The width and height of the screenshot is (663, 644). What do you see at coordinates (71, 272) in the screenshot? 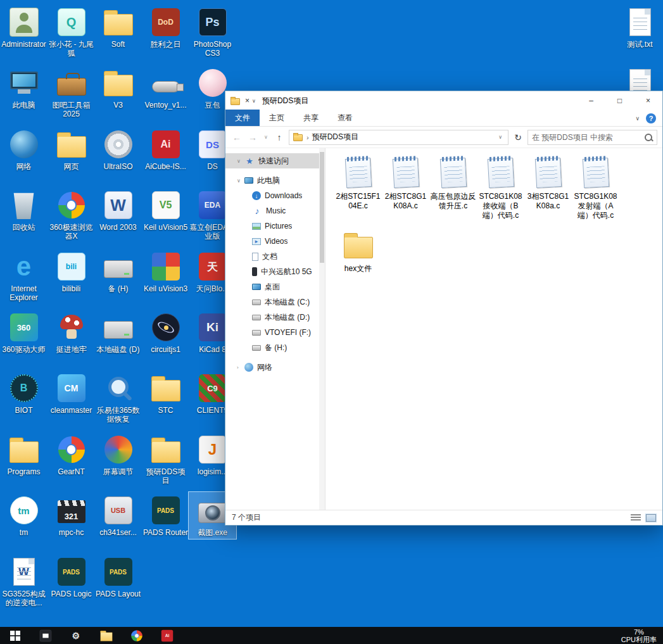
I see `desktop-icon-bilibili: bilibilibili` at bounding box center [71, 272].